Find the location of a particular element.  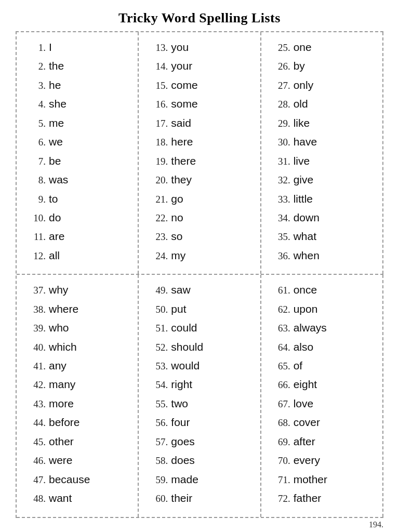

word-number: 41. is located at coordinates (36, 366).